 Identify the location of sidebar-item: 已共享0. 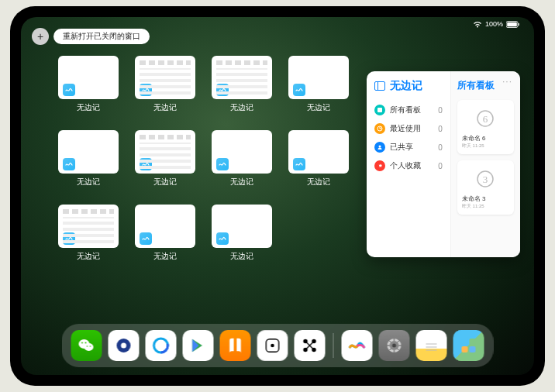
(408, 147).